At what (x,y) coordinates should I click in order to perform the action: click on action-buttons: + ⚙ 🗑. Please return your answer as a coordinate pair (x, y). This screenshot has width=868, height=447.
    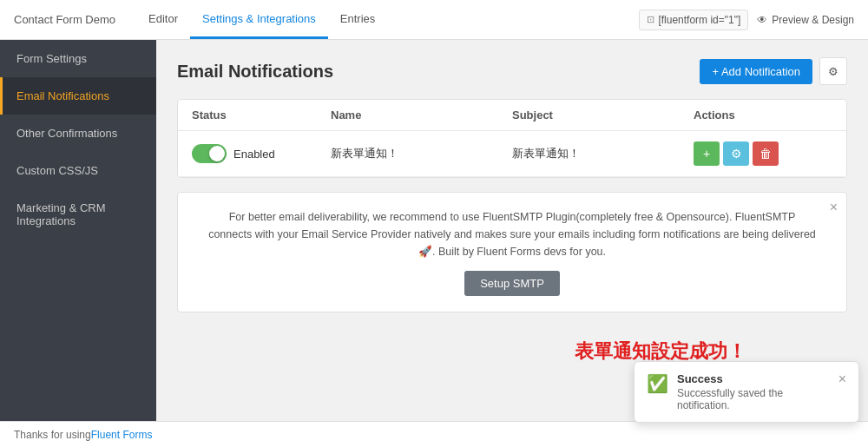
    Looking at the image, I should click on (763, 154).